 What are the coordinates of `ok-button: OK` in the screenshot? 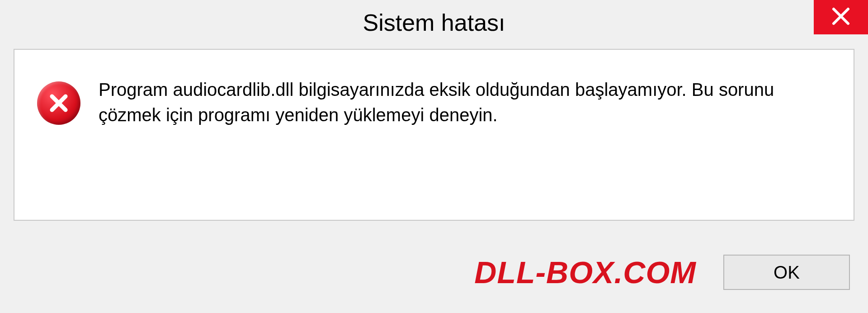 It's located at (787, 272).